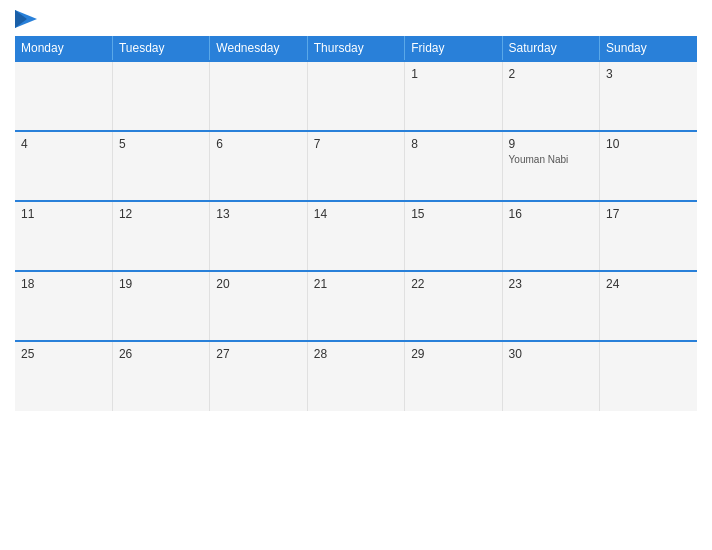  What do you see at coordinates (258, 214) in the screenshot?
I see `day-number: 13` at bounding box center [258, 214].